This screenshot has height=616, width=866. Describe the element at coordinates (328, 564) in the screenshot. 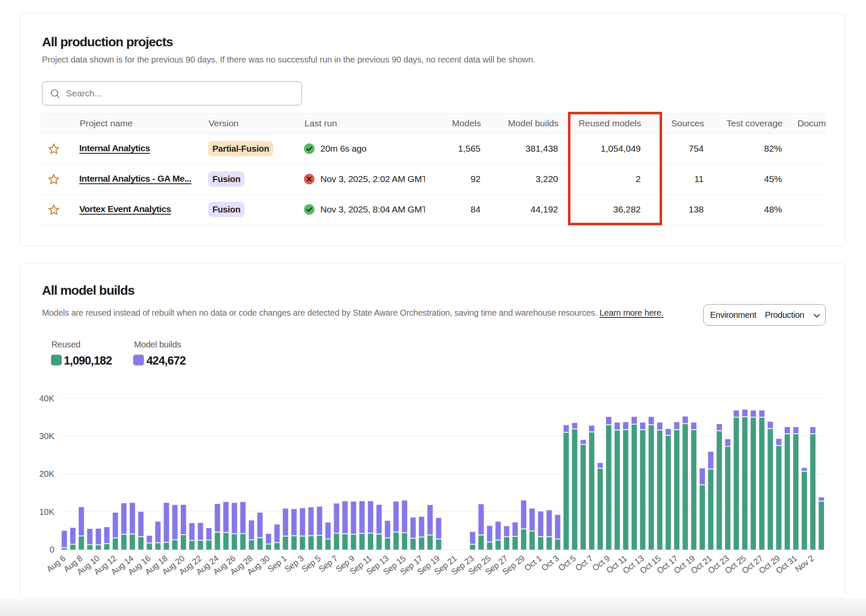

I see `svg-text: Sep 7` at that location.